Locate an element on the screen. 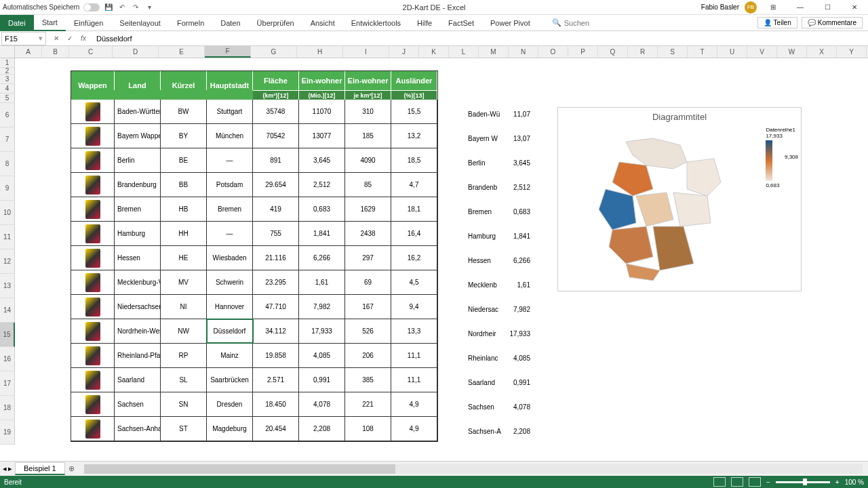 This screenshot has width=868, height=488. col-header-U: U is located at coordinates (732, 52).